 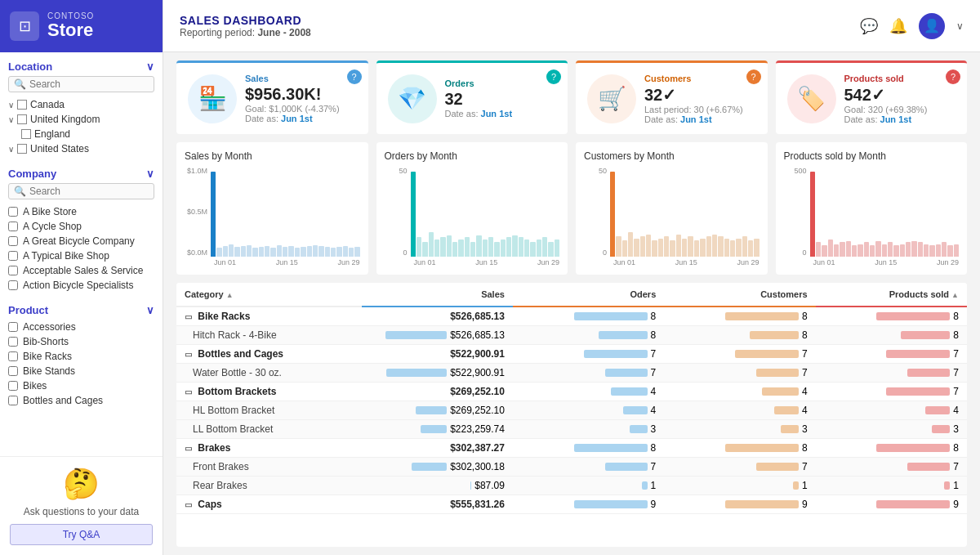 I want to click on canada-chevron: ∨, so click(x=11, y=105).